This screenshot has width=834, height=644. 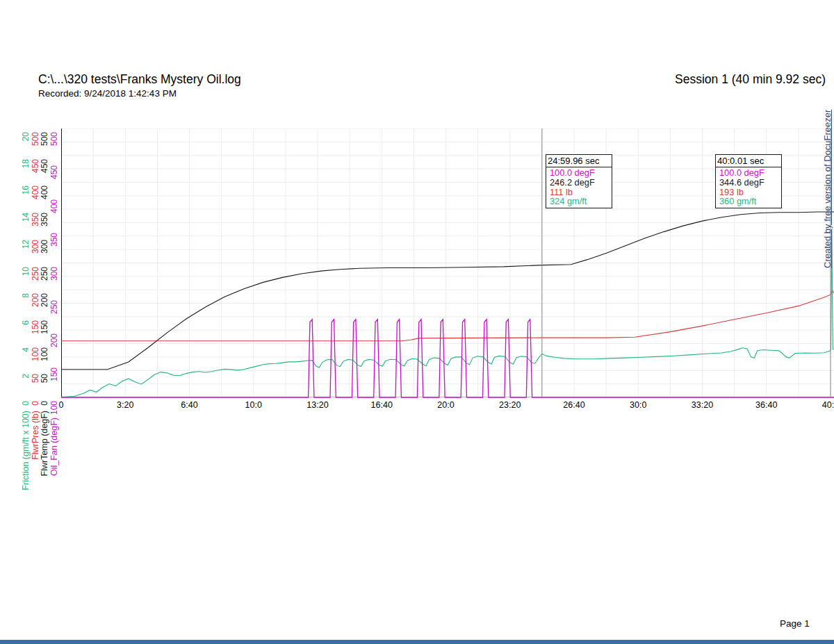 What do you see at coordinates (54, 206) in the screenshot?
I see `ytick-oil_fan-text: 400` at bounding box center [54, 206].